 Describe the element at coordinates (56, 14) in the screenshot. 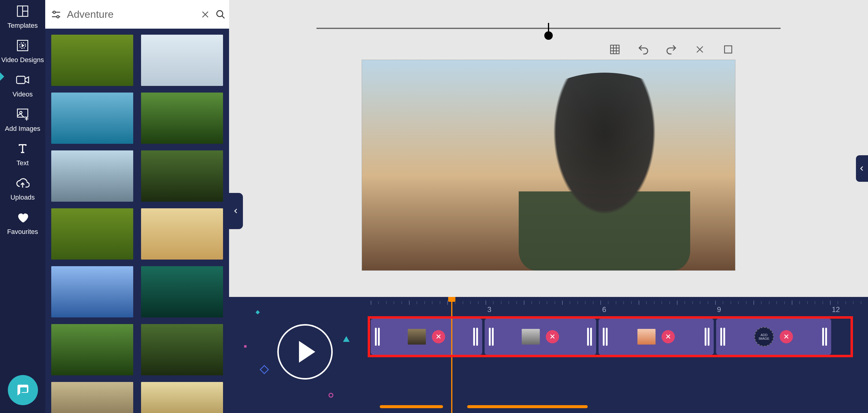

I see `filter-icon` at that location.